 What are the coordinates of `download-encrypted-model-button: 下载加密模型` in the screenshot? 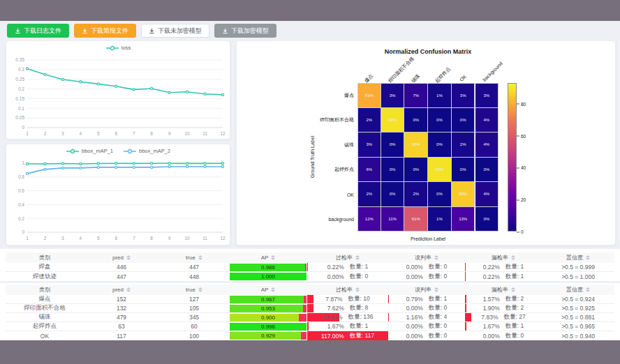 It's located at (246, 31).